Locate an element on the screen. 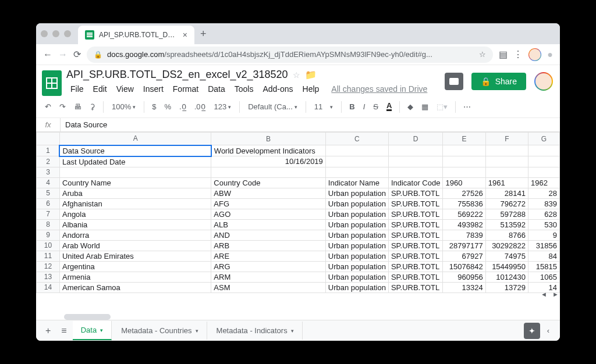 This screenshot has width=596, height=364. fill-color-button: ◆ is located at coordinates (410, 107).